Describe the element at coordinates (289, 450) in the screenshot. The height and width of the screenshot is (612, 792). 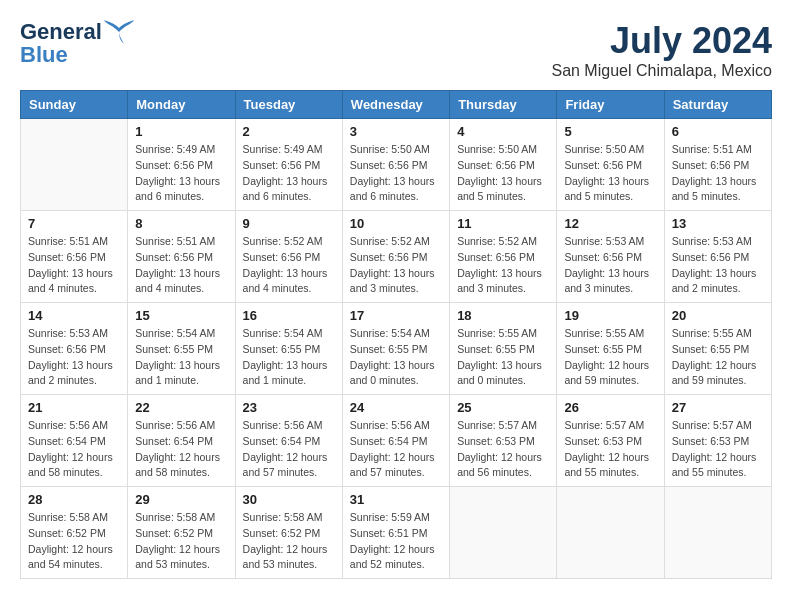
I see `day-info: Sunrise: 5:56 AMSunset: 6:54 PMDaylight:…` at that location.